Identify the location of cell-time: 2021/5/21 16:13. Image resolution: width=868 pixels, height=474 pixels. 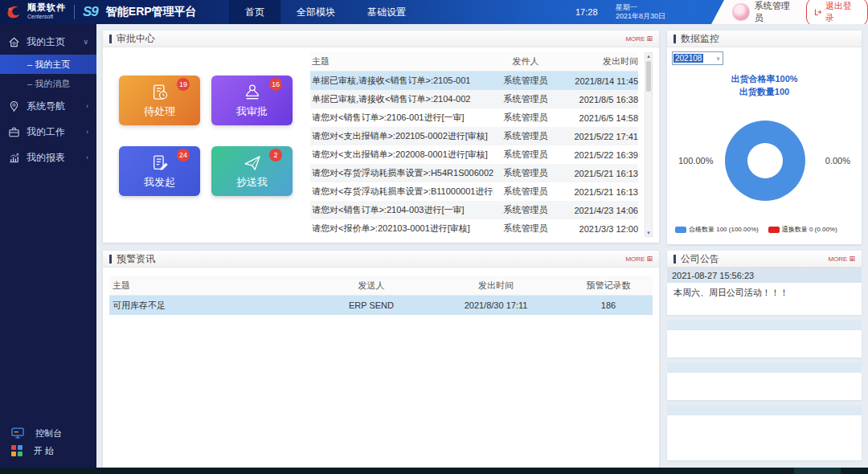
(598, 192).